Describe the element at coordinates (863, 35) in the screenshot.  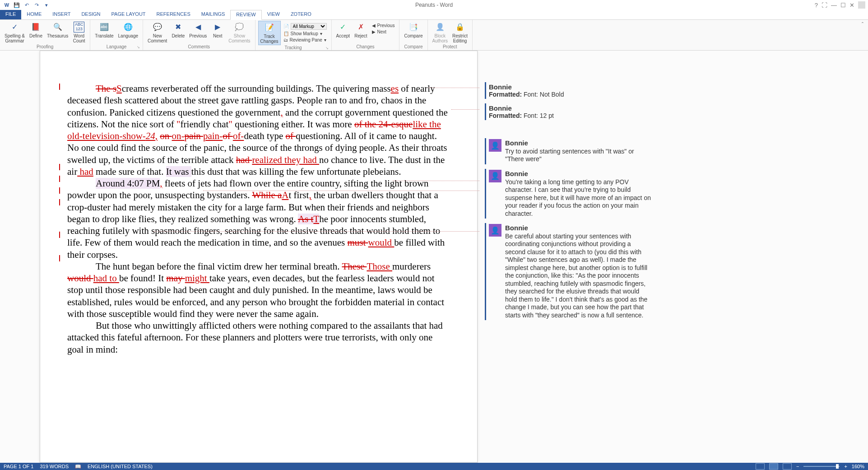
I see `collapse-ribbon-icon: ˆ` at that location.